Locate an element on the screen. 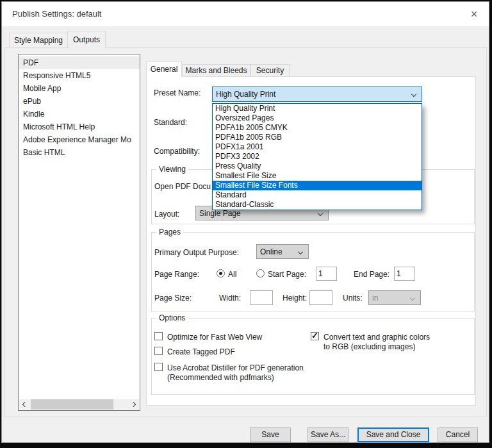 Image resolution: width=492 pixels, height=448 pixels. dropdown-option: PDFX1a 2001 is located at coordinates (317, 147).